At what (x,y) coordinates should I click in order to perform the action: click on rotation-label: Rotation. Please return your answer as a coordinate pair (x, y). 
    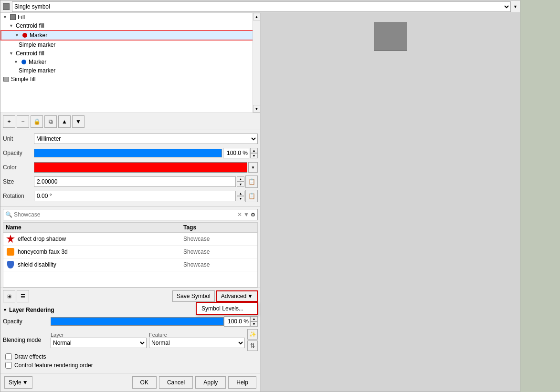
    Looking at the image, I should click on (18, 196).